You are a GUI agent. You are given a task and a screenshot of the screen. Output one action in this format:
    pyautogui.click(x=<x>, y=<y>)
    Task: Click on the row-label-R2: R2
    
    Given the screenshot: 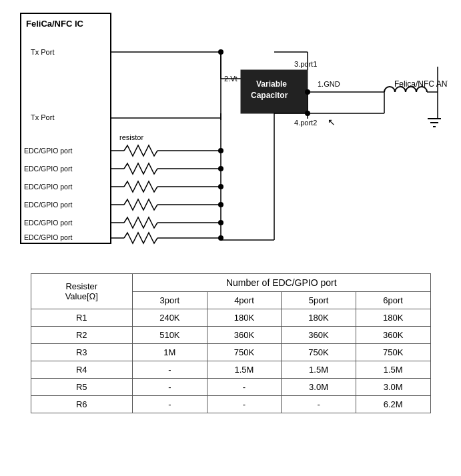 What is the action you would take?
    pyautogui.click(x=81, y=335)
    